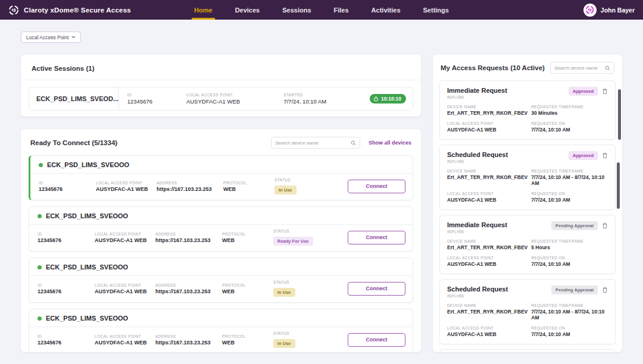 Image resolution: width=643 pixels, height=364 pixels. I want to click on user-menu: John Bayer, so click(609, 10).